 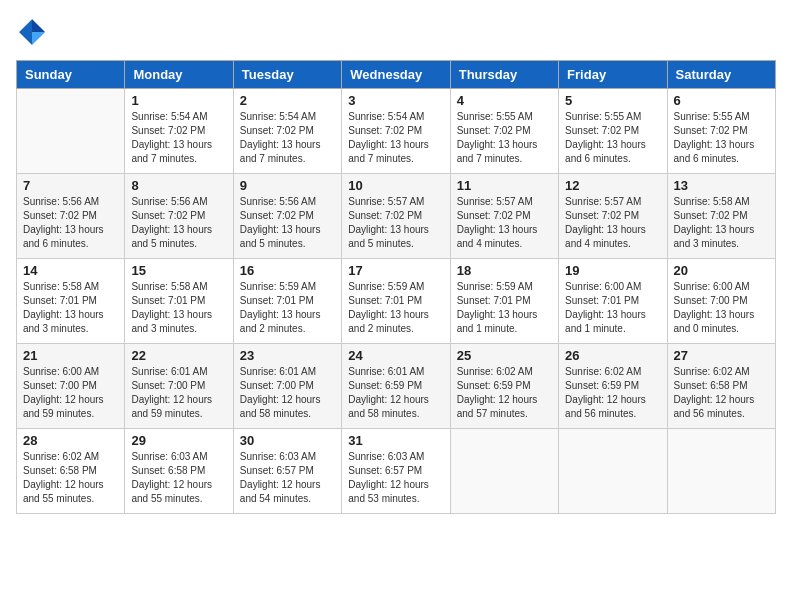 I want to click on day-info: Sunrise: 6:01 AM Sunset: 6:59 PM Dayligh…, so click(x=396, y=393).